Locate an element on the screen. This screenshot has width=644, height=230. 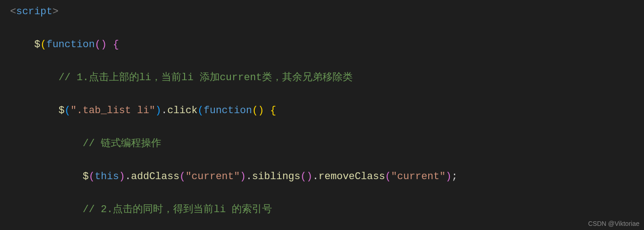
comment: // 2.点击的同时，得到当前li 的索引号 is located at coordinates (177, 210).